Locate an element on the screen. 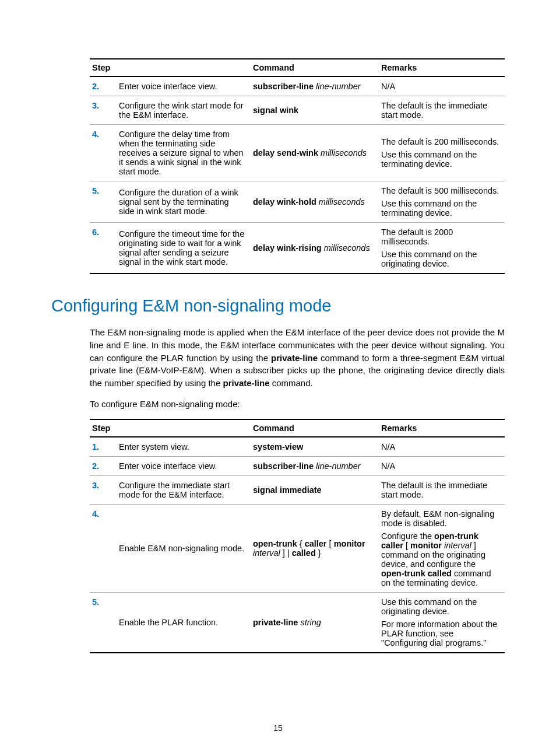  step-number: 1. is located at coordinates (96, 447).